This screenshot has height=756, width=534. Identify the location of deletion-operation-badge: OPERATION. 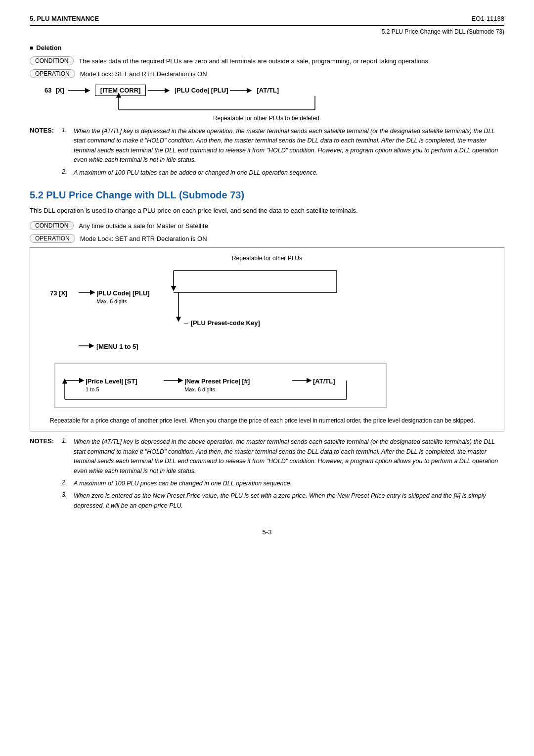
(52, 74).